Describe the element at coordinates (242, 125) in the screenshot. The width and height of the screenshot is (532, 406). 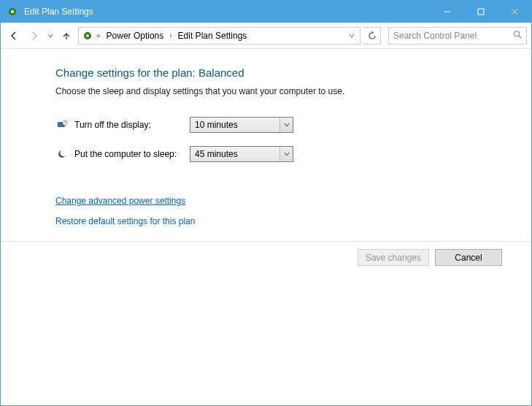
I see `display-timeout-dropdown: 10 minutes` at that location.